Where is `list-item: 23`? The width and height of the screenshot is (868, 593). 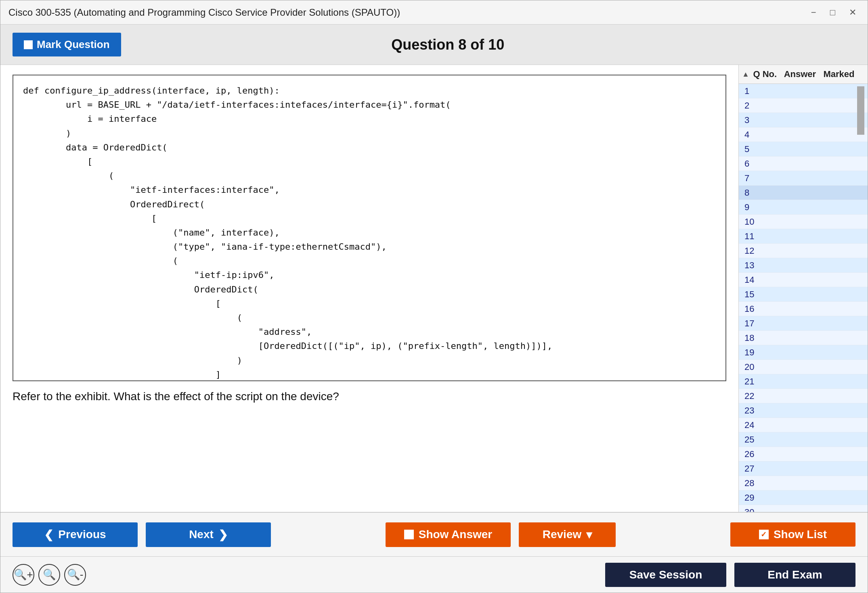 list-item: 23 is located at coordinates (803, 411).